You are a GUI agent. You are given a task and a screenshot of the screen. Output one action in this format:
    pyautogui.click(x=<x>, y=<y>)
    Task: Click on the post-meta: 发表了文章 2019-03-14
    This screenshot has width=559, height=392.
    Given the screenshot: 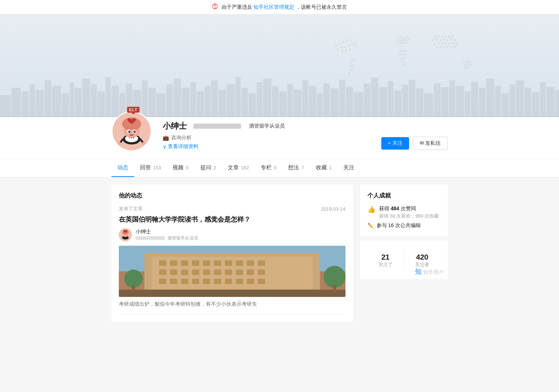 What is the action you would take?
    pyautogui.click(x=232, y=209)
    